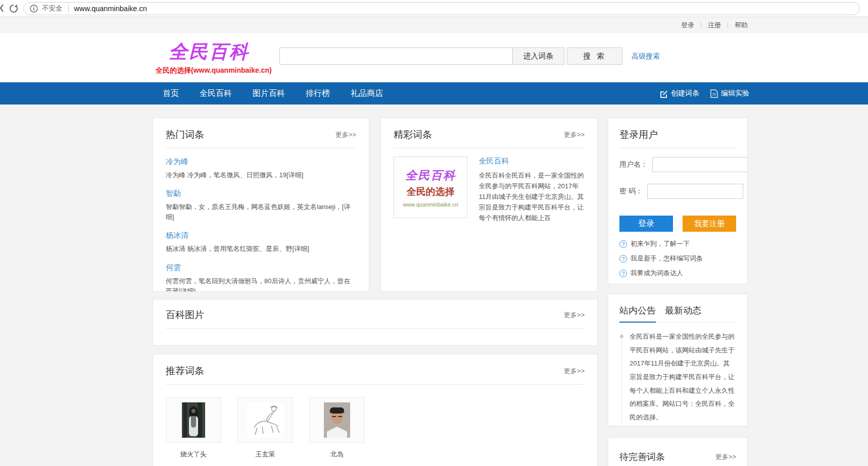 Image resolution: width=868 pixels, height=466 pixels. What do you see at coordinates (216, 94) in the screenshot?
I see `nav-item-quanmin-baike: 全民百科` at bounding box center [216, 94].